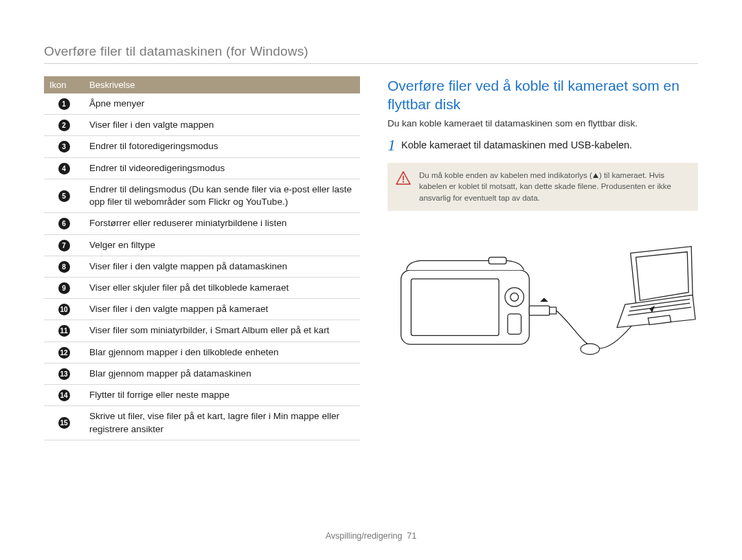  What do you see at coordinates (222, 125) in the screenshot?
I see `row-desc: Viser filer i den valgte mappen` at bounding box center [222, 125].